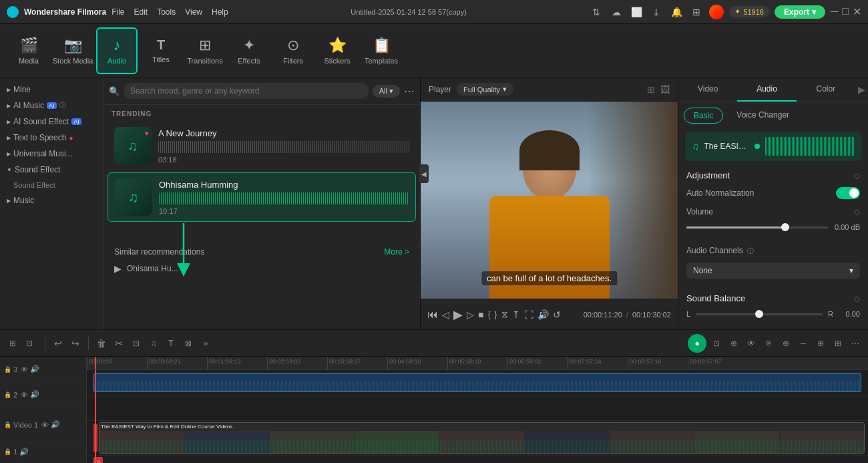 The height and width of the screenshot is (463, 868). I want to click on cut-button: ✂, so click(119, 343).